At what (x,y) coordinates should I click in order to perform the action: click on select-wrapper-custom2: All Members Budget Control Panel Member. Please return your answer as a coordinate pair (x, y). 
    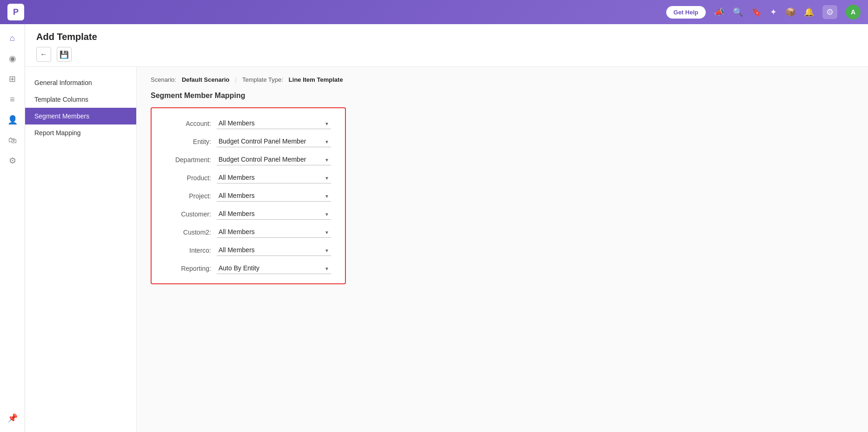
    Looking at the image, I should click on (274, 232).